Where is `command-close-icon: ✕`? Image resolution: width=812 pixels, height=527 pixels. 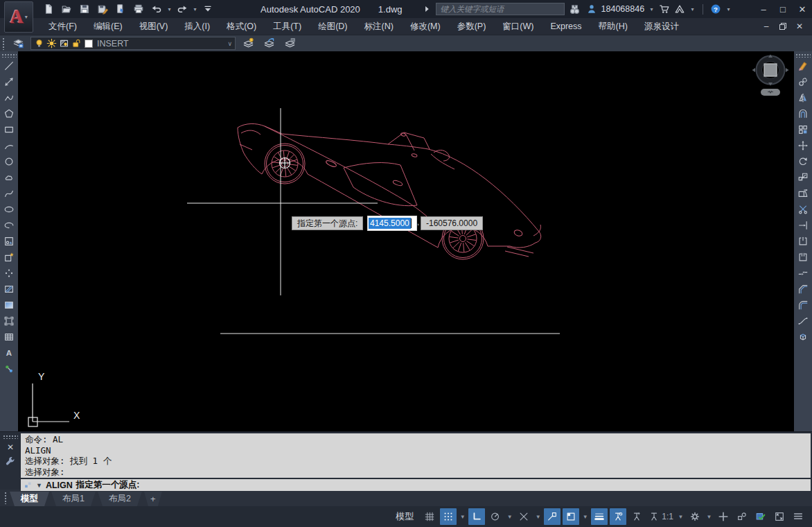
command-close-icon: ✕ is located at coordinates (10, 447).